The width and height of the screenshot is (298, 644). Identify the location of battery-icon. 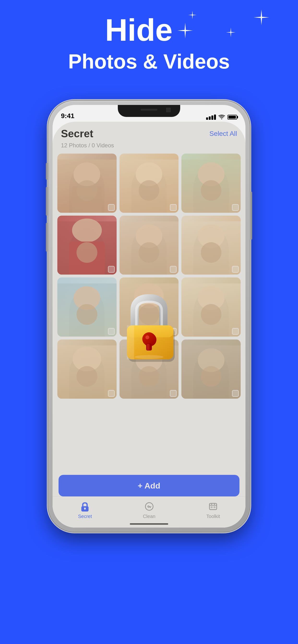
(232, 117).